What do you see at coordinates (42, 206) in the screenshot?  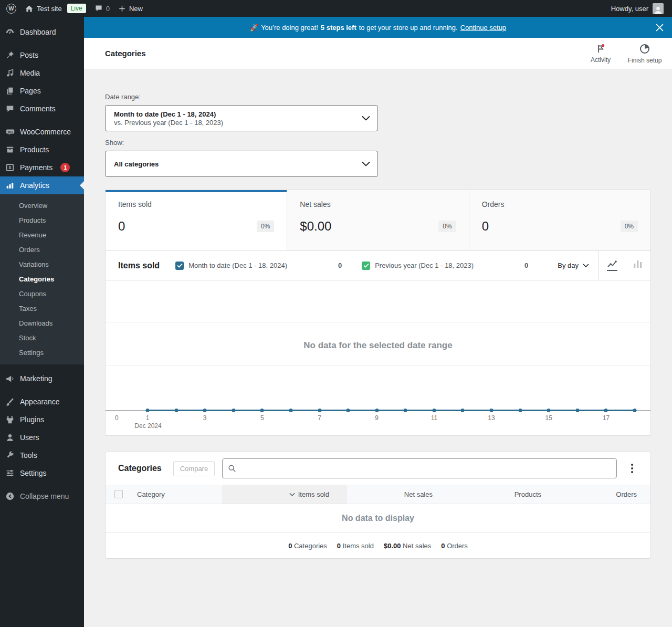 I see `sidebar-subitem-overview: Overview` at bounding box center [42, 206].